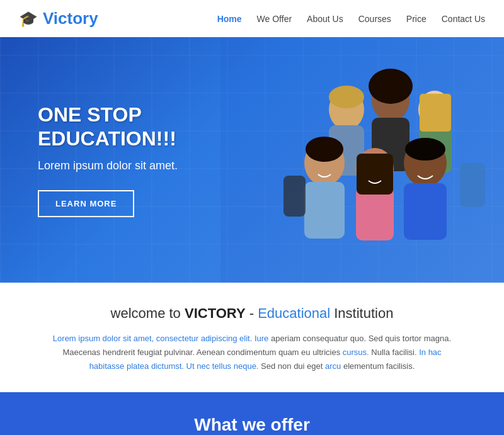  I want to click on hero-content: ONE STOP EDUCATION!!! Lorem ipsum dolor …, so click(113, 160).